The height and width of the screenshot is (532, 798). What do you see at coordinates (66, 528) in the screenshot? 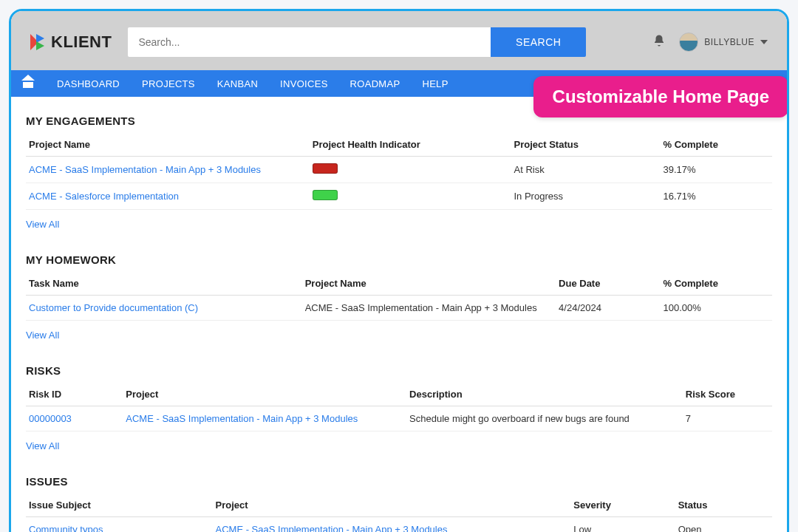
I see `issue-link: Community typos` at bounding box center [66, 528].